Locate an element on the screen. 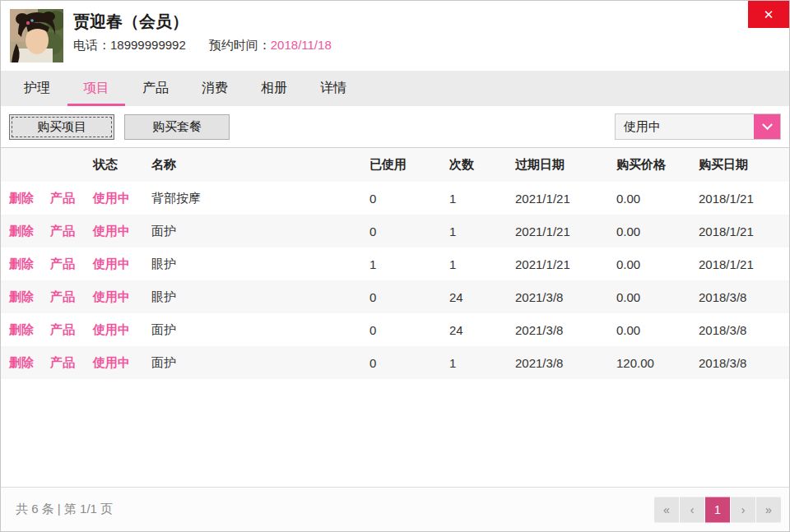  table-row: 删除 产品 使用中 眼护 0 24 2021/3/8 0.00 2018/3/8 is located at coordinates (395, 297).